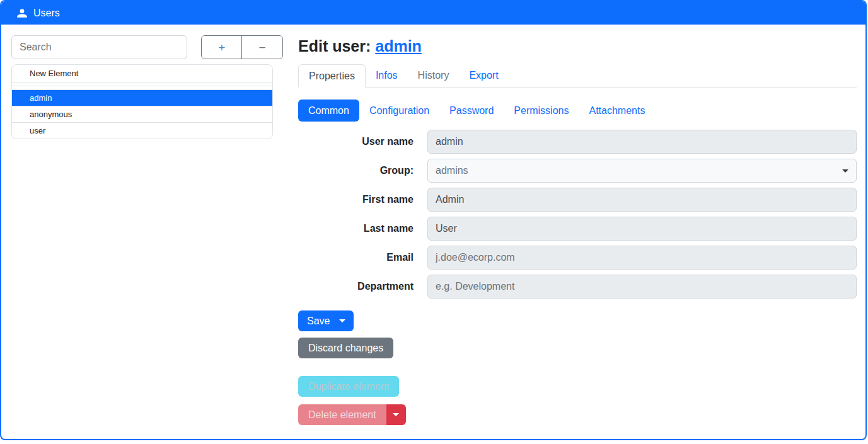 The height and width of the screenshot is (444, 868). I want to click on sidebar-toolbar: + −, so click(148, 47).